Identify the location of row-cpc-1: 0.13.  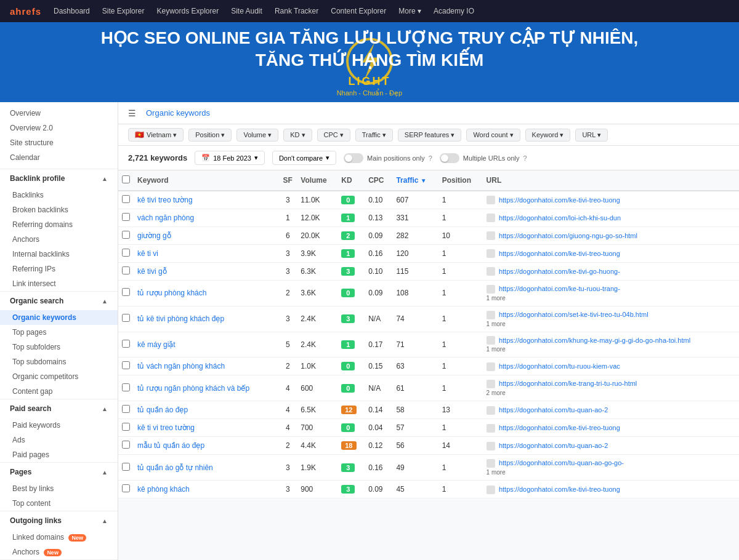
(378, 218).